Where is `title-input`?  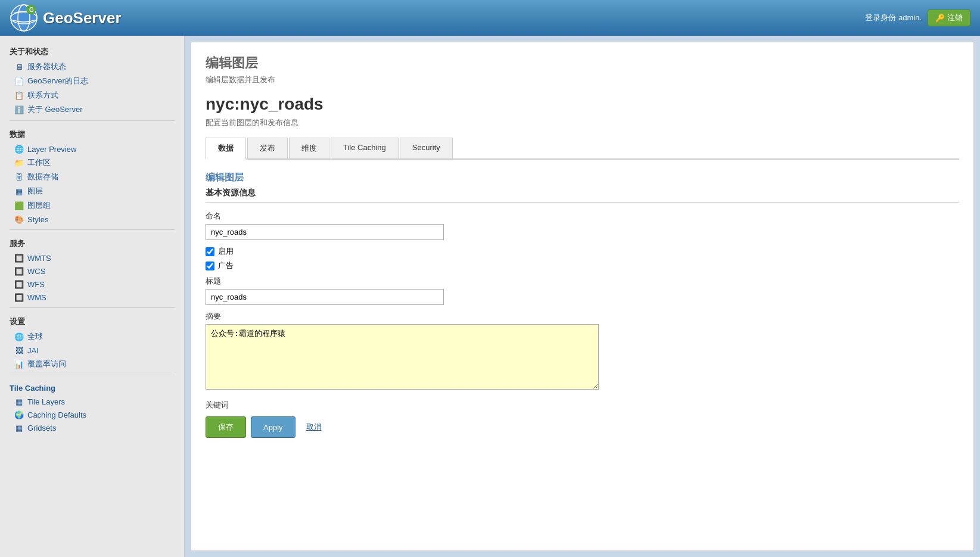 title-input is located at coordinates (325, 297).